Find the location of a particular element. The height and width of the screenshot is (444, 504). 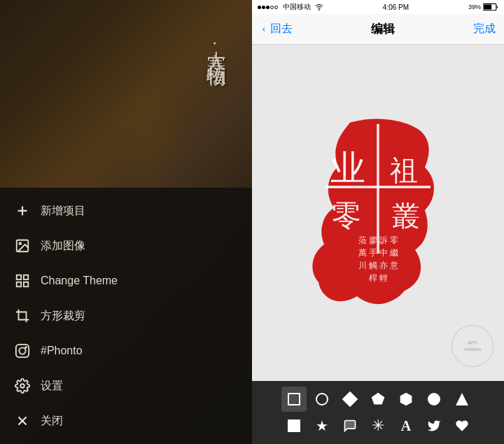

menu-item-phonto: #Phonto is located at coordinates (126, 351).